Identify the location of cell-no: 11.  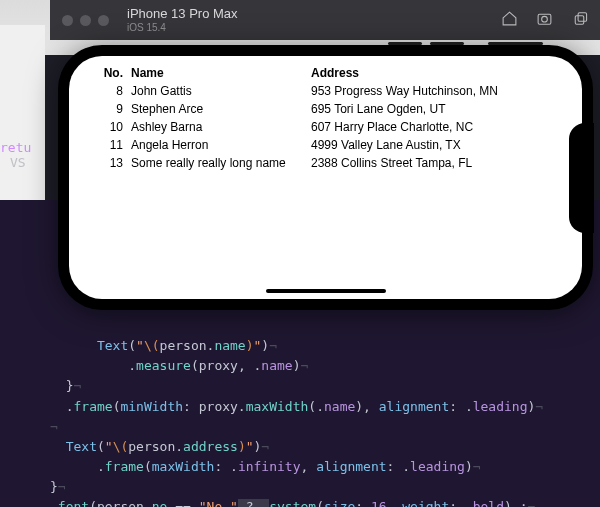
(112, 145).